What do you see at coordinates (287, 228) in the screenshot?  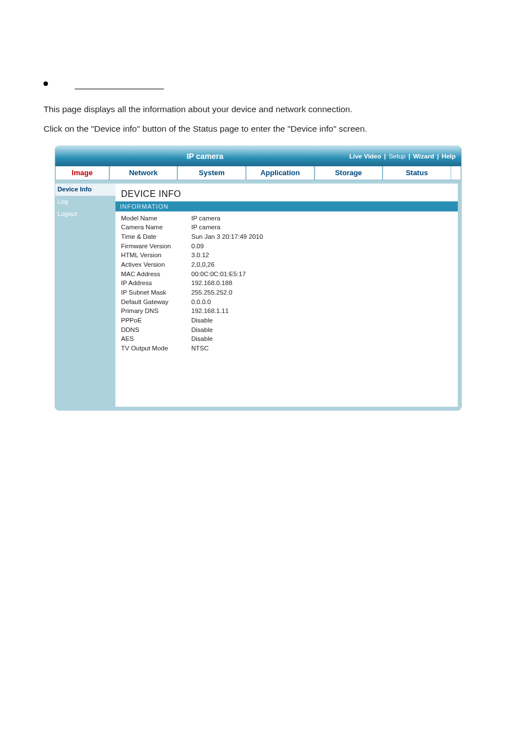 I see `table-row: Camera NameIP camera` at bounding box center [287, 228].